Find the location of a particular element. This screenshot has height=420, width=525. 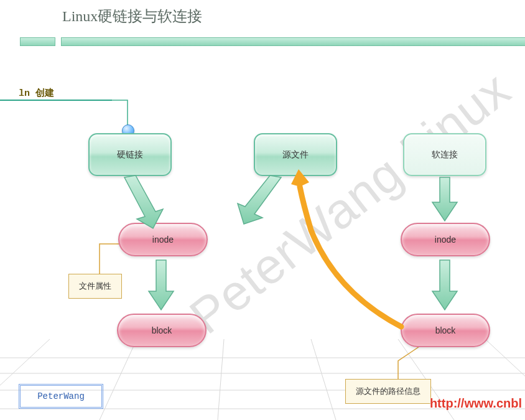

footer-author-box: PeterWang is located at coordinates (61, 396).